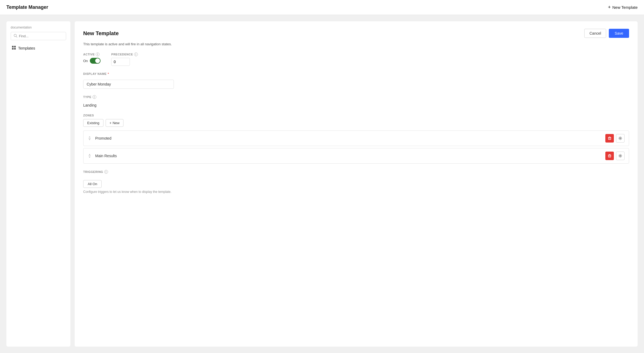  What do you see at coordinates (98, 61) in the screenshot?
I see `toggle-thumb` at bounding box center [98, 61].